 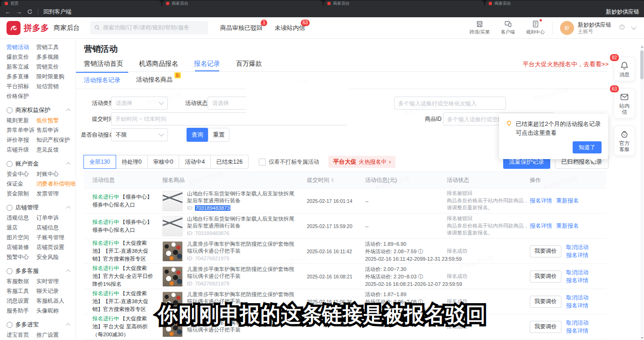 I want to click on forward-icon: →, so click(x=19, y=12).